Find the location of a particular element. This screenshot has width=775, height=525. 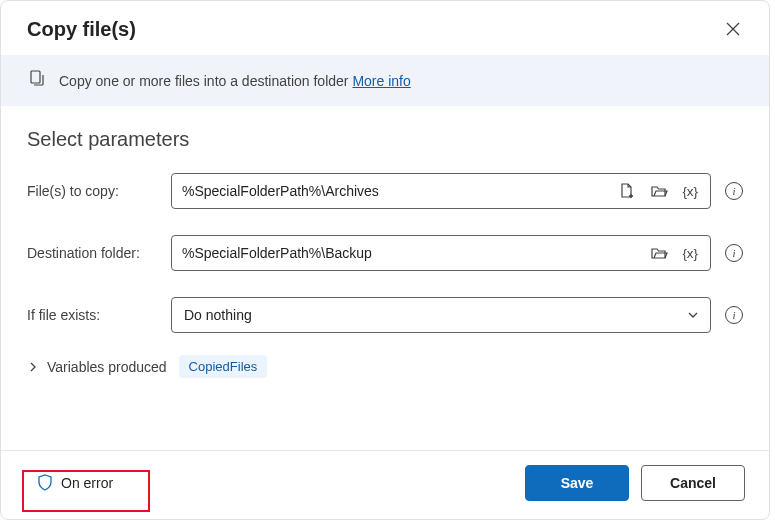

variables-produced-toggle: Variables produced is located at coordinates (97, 367).